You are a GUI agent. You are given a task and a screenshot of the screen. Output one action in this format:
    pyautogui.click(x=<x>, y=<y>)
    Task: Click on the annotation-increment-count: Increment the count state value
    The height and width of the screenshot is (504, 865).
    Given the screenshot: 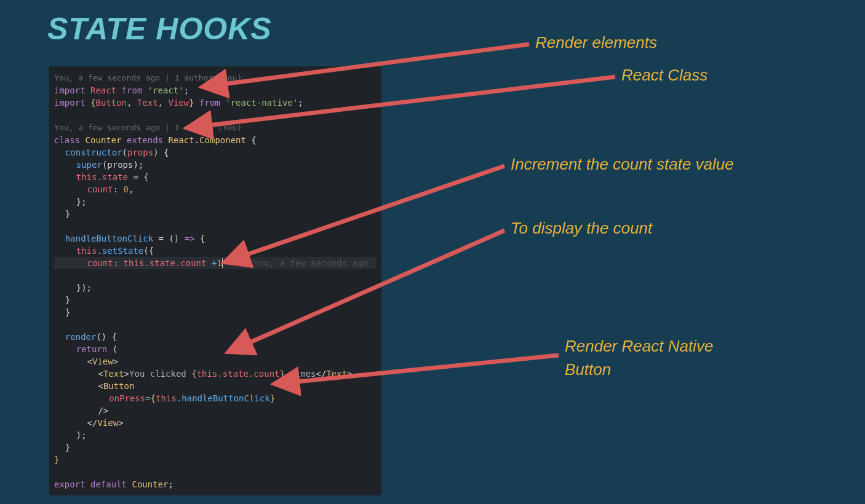 What is the action you would take?
    pyautogui.click(x=623, y=165)
    